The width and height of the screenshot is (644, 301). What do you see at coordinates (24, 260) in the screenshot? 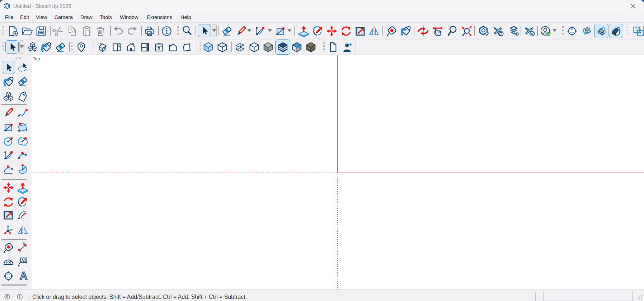
I see `svg-text: A1` at bounding box center [24, 260].